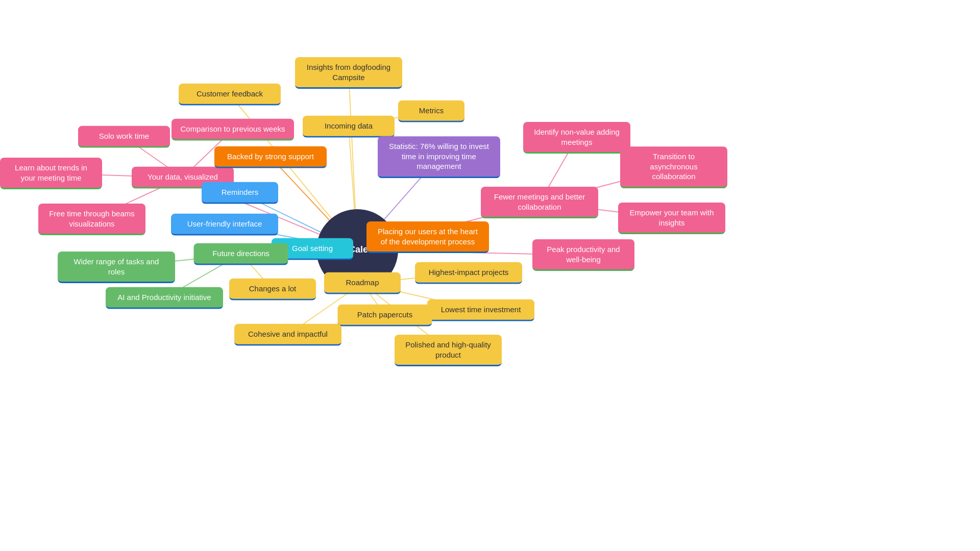  What do you see at coordinates (674, 167) in the screenshot?
I see `node-transition-async: Transition to asynchronous collaboration` at bounding box center [674, 167].